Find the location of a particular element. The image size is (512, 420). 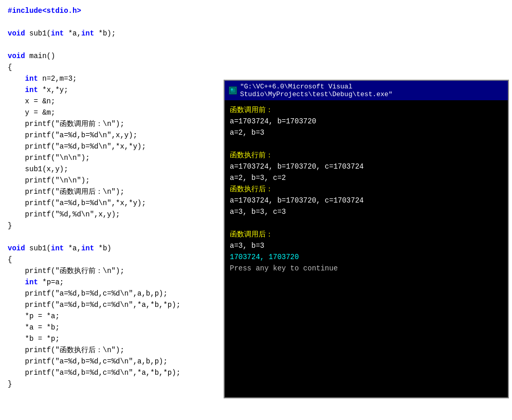

code-line-3: void sub1(int *a,int *b); is located at coordinates (256, 33).